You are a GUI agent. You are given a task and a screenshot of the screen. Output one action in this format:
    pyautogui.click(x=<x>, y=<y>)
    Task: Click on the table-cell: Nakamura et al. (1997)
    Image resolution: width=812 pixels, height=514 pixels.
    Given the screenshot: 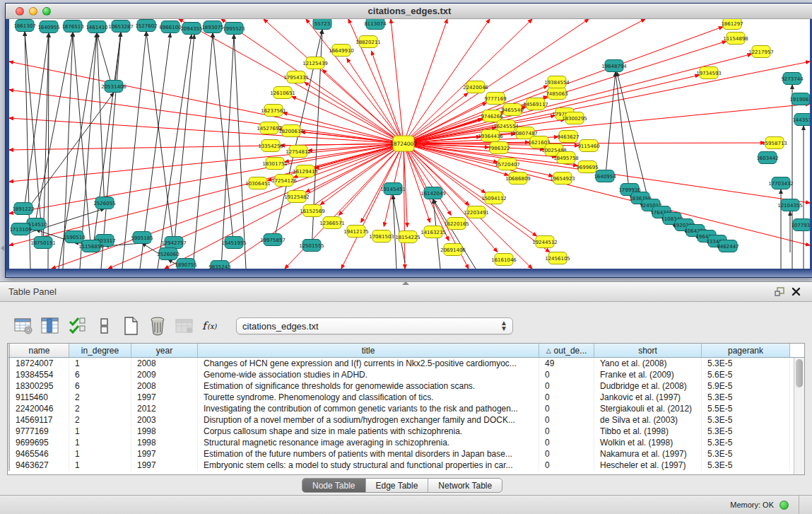 What is the action you would take?
    pyautogui.click(x=648, y=454)
    